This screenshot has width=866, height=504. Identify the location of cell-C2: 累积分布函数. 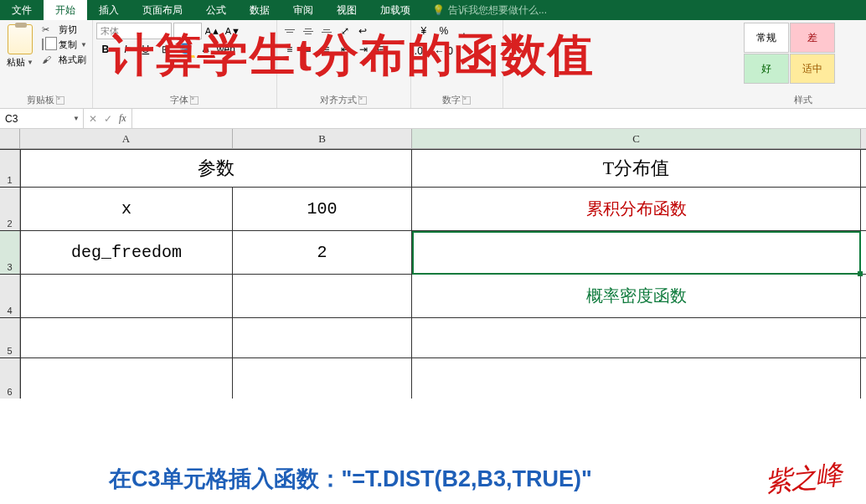
(637, 209).